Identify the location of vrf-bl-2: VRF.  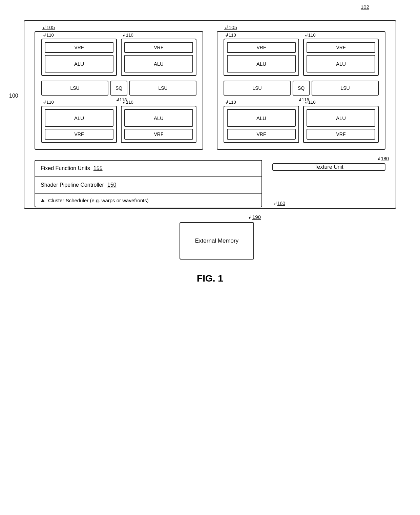
(261, 134).